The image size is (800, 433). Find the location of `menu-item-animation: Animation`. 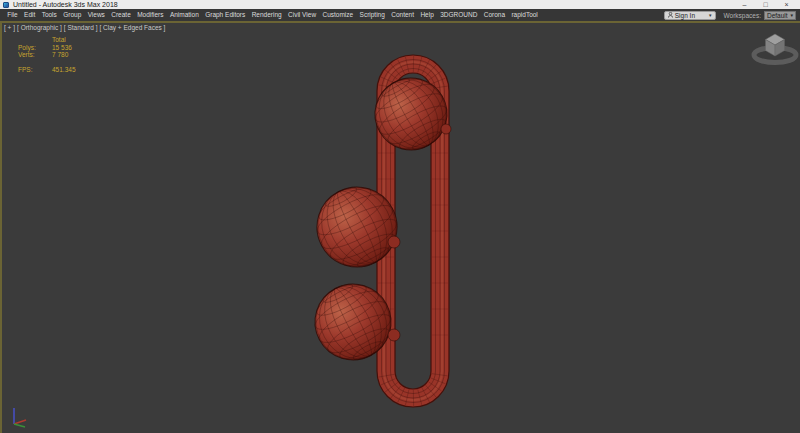

menu-item-animation: Animation is located at coordinates (184, 15).